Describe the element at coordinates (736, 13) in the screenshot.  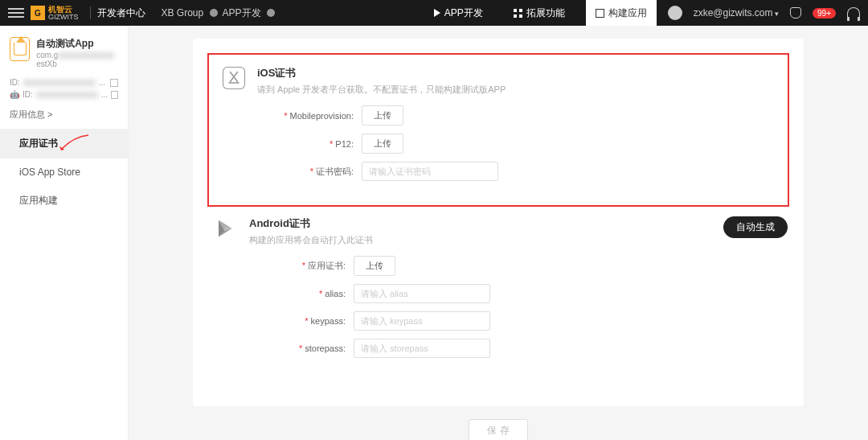
I see `user-dropdown: zxke@gizwits.com` at that location.